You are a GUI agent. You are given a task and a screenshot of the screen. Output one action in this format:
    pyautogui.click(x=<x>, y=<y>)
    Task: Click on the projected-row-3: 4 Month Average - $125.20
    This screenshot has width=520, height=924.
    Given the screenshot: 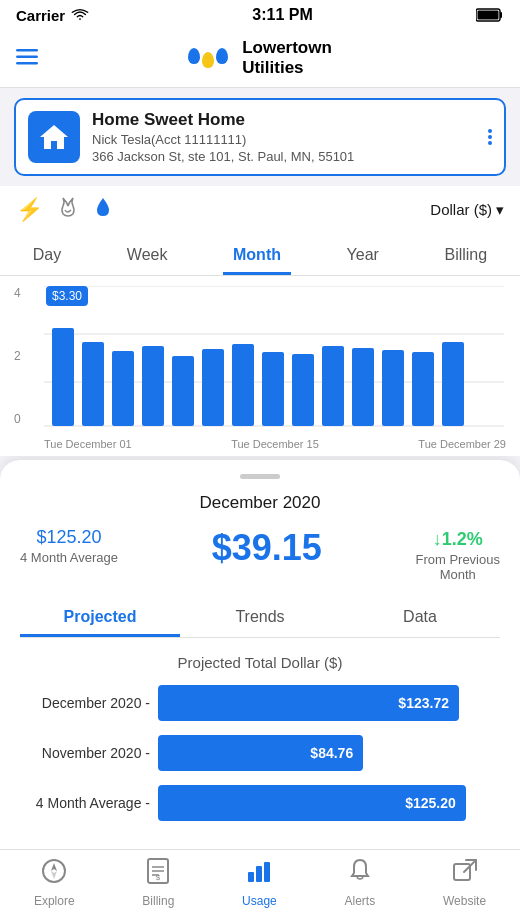 What is the action you would take?
    pyautogui.click(x=260, y=803)
    